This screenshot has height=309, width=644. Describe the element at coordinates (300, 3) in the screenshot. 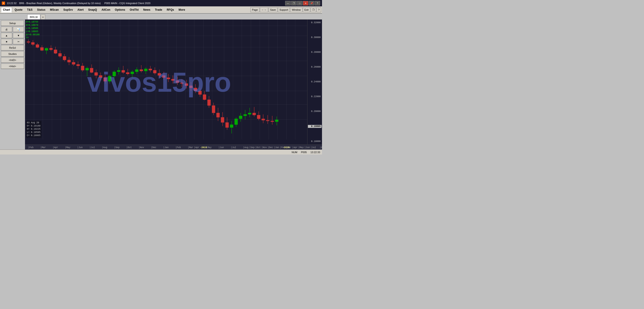

I see `maximize-button: □` at that location.